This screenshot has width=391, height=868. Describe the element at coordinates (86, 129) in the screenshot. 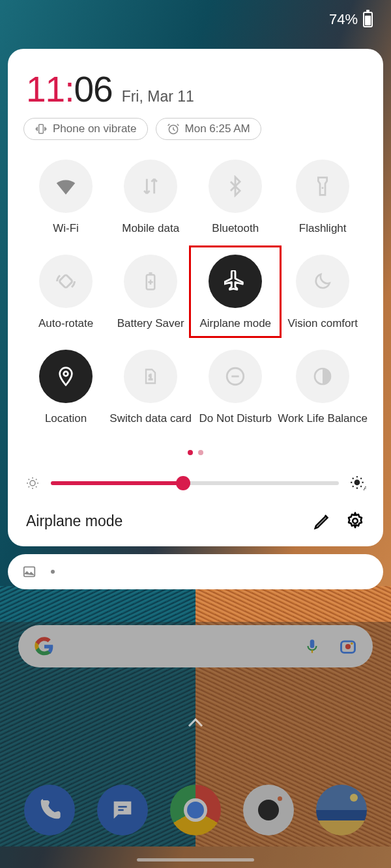

I see `vibrate-chip: Phone on vibrate` at that location.